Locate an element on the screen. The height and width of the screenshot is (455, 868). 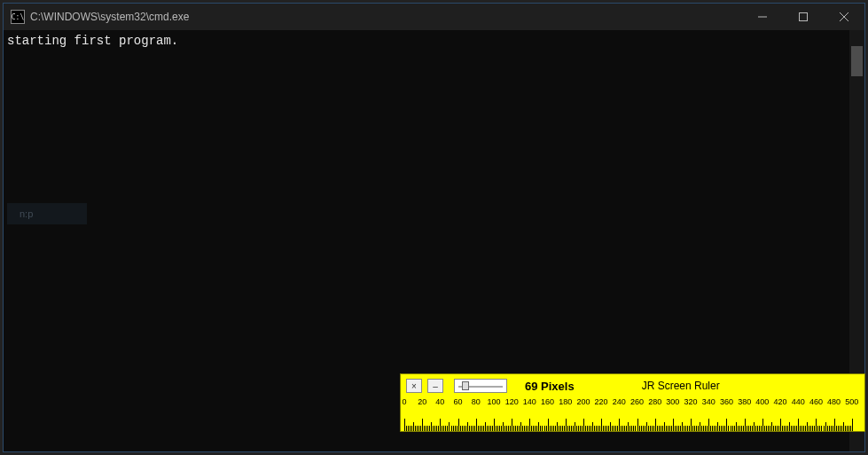
ruler-tick-label: 320 is located at coordinates (692, 402).